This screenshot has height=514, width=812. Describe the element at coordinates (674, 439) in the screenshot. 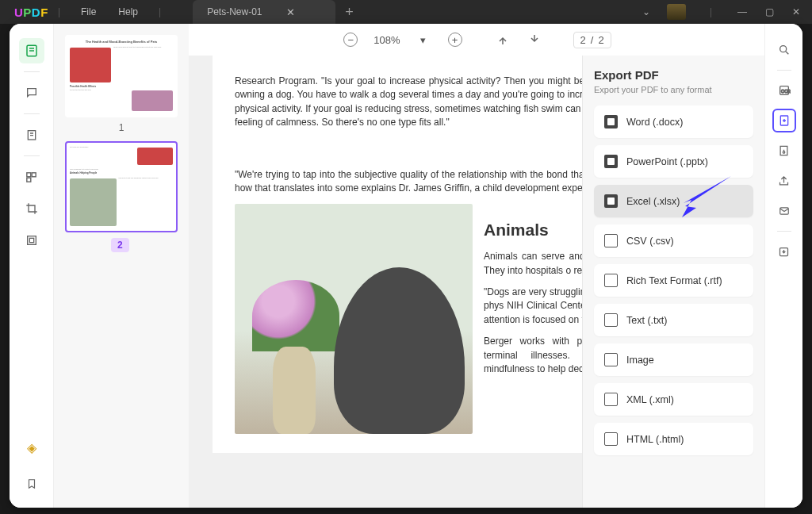

I see `export-option-html: HTML (.html)` at that location.